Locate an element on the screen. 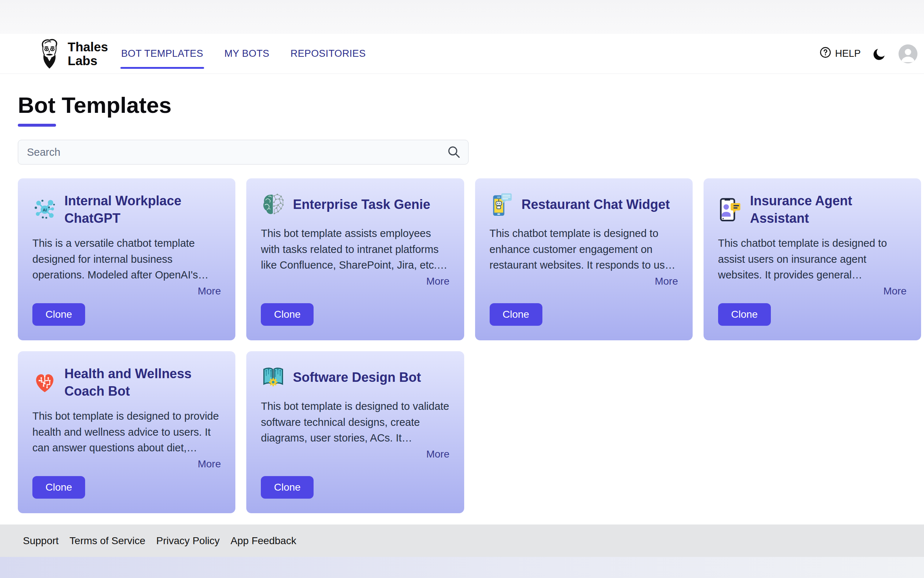 This screenshot has height=578, width=924. ai-network-icon: AI is located at coordinates (45, 209).